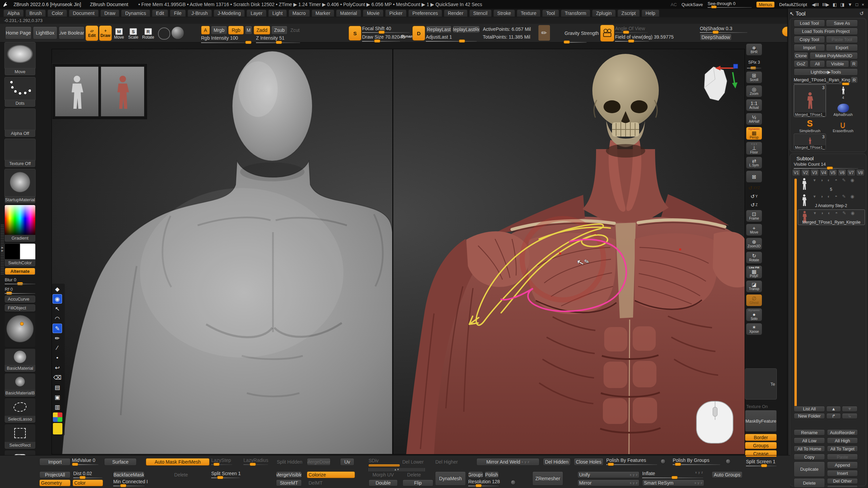 This screenshot has height=488, width=868. I want to click on strip-button: ◪ Transp, so click(754, 286).